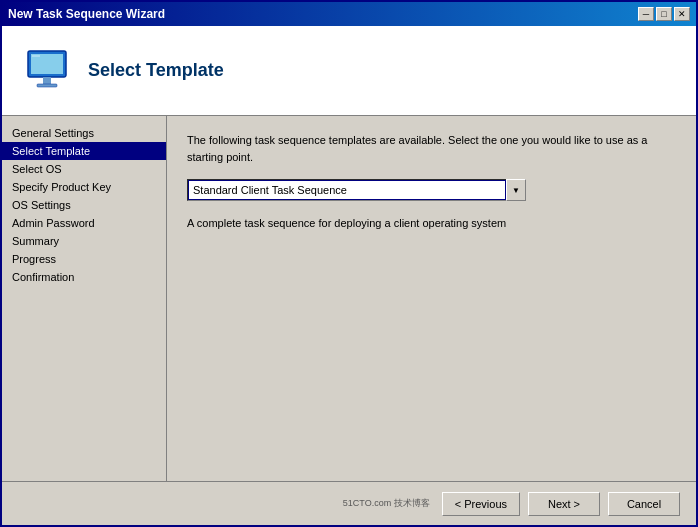 This screenshot has width=698, height=527. I want to click on wizard-footer: 51CTO.com 技术博客 < Previous Next > Cancel, so click(349, 503).